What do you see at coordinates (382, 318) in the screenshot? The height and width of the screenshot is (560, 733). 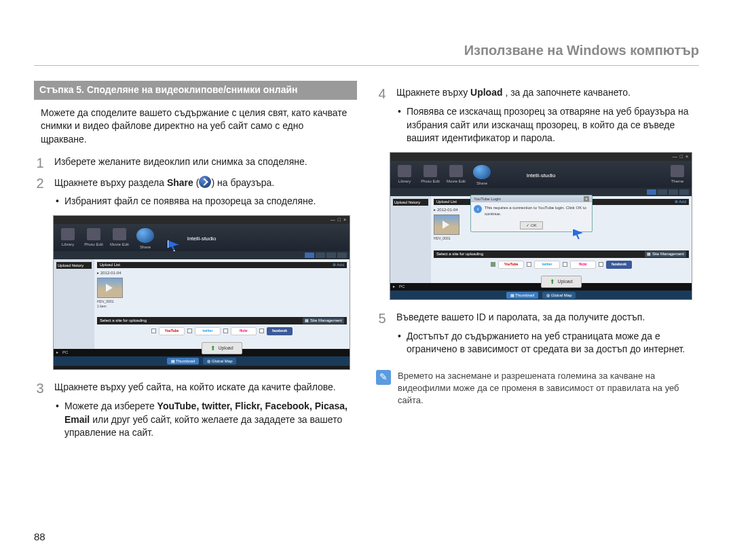 I see `step-number: 5` at bounding box center [382, 318].